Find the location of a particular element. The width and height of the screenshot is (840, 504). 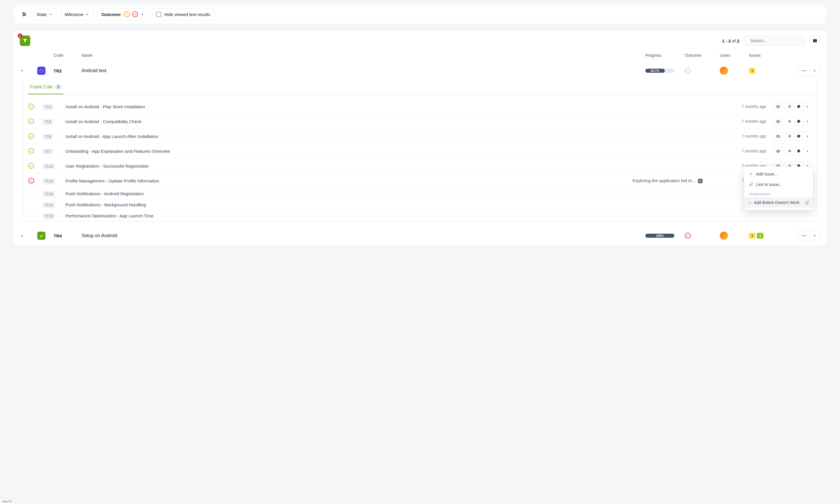

sliders-icon is located at coordinates (24, 14).